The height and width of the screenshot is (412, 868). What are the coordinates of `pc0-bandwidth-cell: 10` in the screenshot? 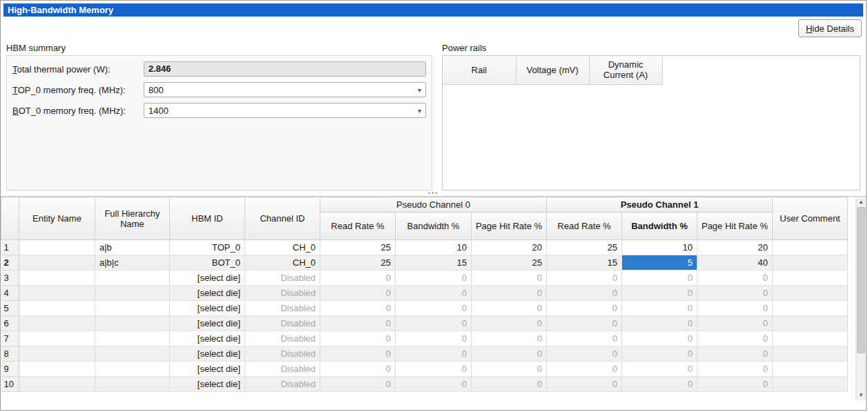 It's located at (434, 248).